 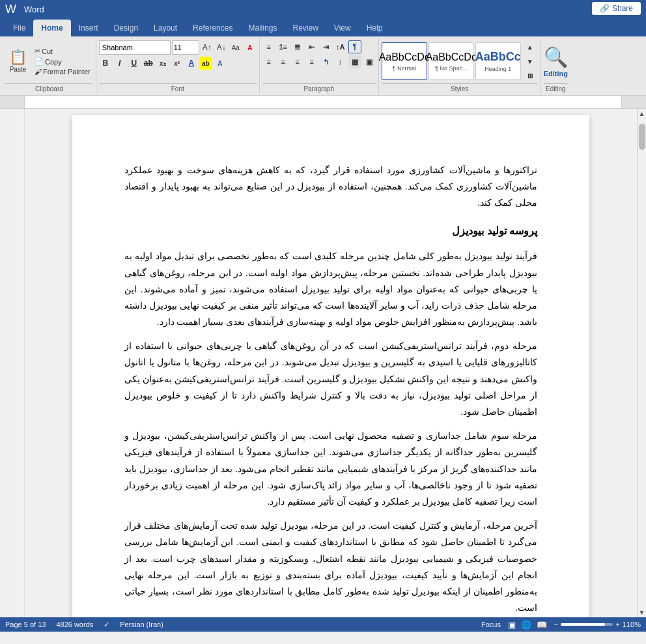 What do you see at coordinates (107, 625) in the screenshot?
I see `doc-check-icon: ✓` at bounding box center [107, 625].